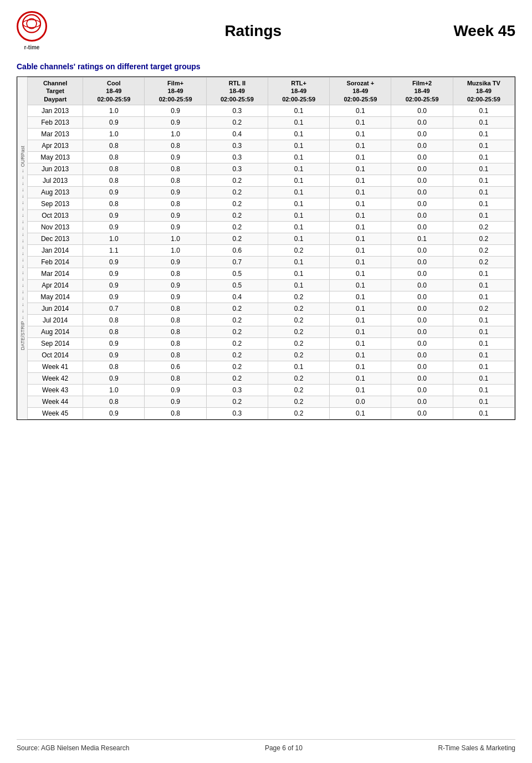 Image resolution: width=532 pixels, height=763 pixels. What do you see at coordinates (55, 250) in the screenshot?
I see `period-cell: Jan 2014` at bounding box center [55, 250].